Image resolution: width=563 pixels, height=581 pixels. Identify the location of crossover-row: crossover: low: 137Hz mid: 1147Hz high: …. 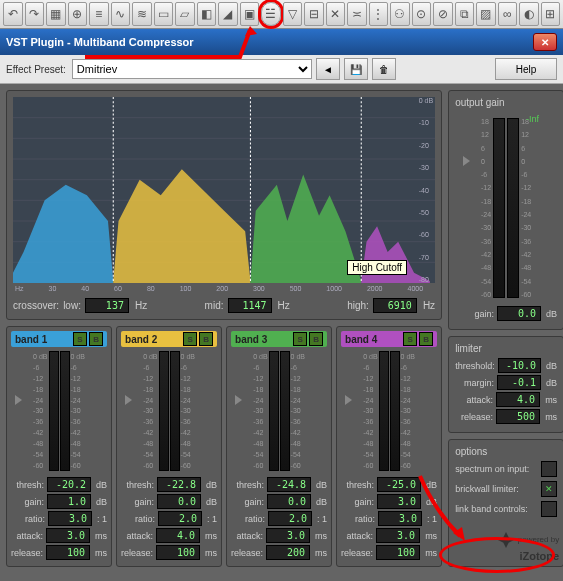
(224, 306).